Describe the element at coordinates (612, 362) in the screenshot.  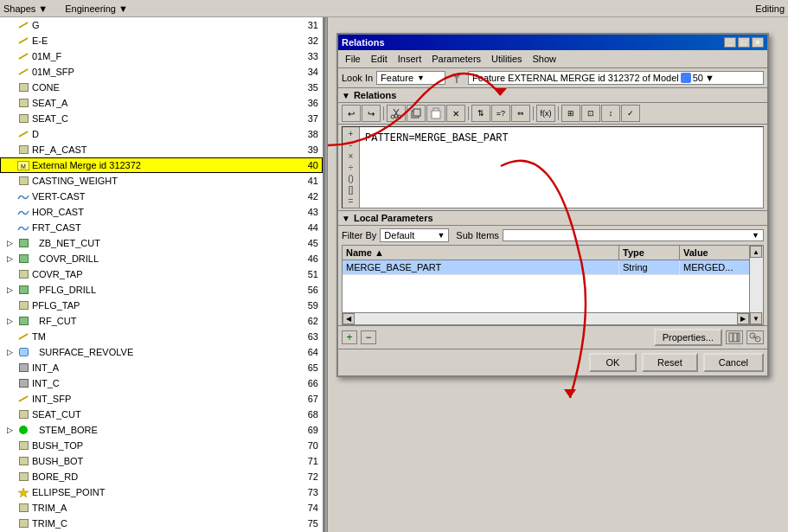
I see `ok-button: OK` at that location.